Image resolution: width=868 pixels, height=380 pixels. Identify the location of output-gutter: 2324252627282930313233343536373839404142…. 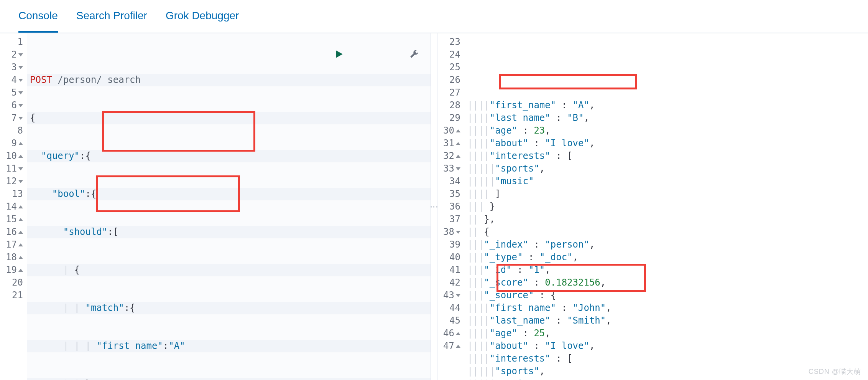
(451, 207).